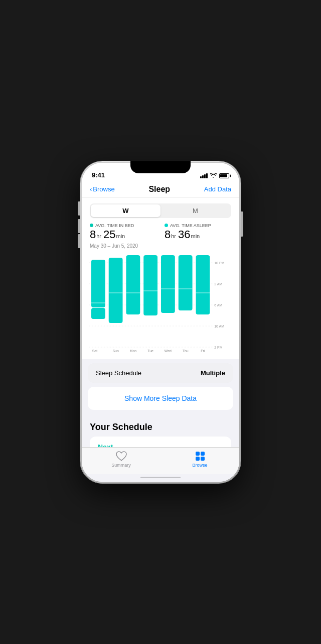  Describe the element at coordinates (219, 262) in the screenshot. I see `svg-text: 10 PM` at that location.